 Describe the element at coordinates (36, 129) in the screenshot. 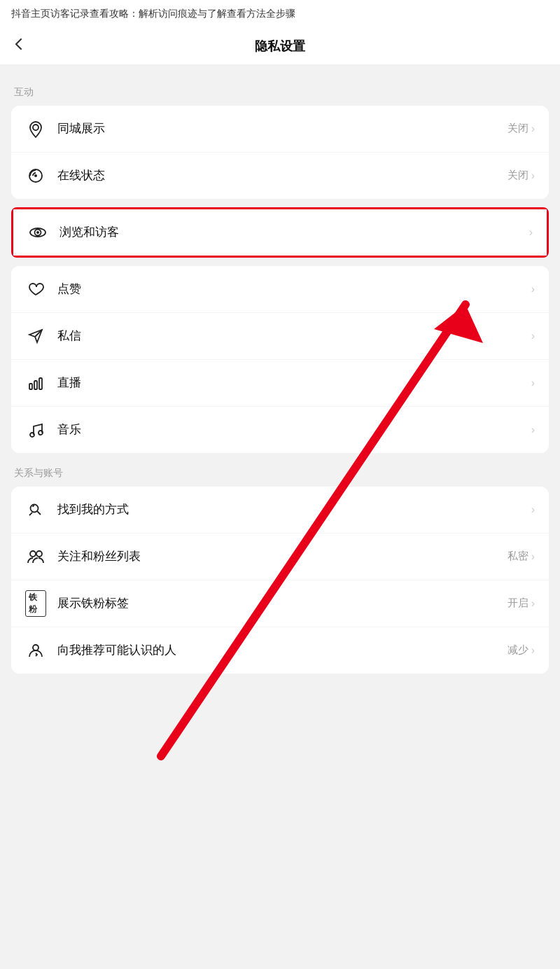

I see `location-icon` at that location.